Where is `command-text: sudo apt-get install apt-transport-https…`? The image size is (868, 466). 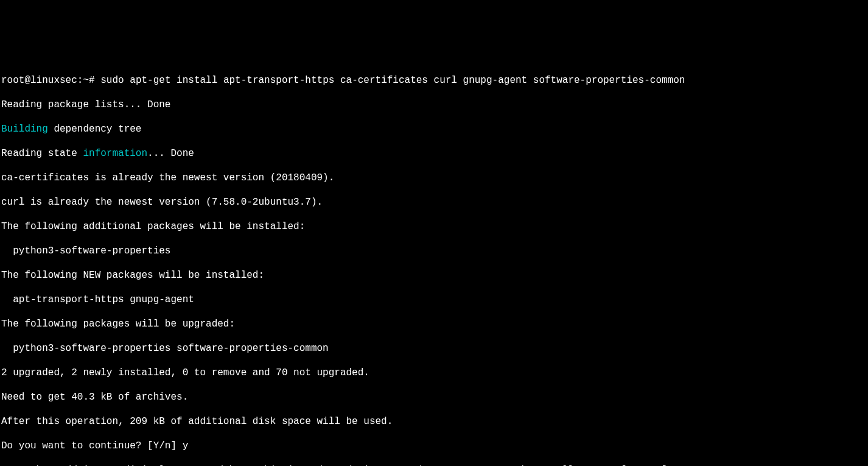
command-text: sudo apt-get install apt-transport-https… is located at coordinates (393, 80).